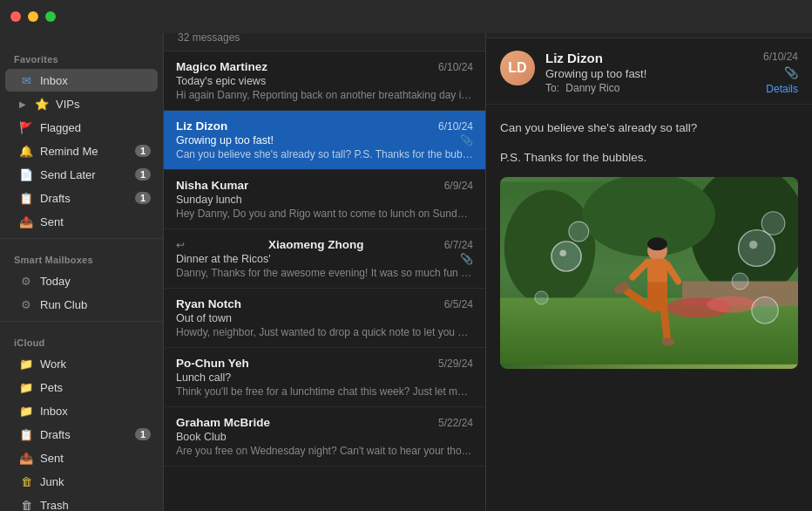 Image resolution: width=812 pixels, height=511 pixels. What do you see at coordinates (324, 378) in the screenshot?
I see `message-item: Po-Chun Yeh 5/29/24 Lunch call? Think yo…` at bounding box center [324, 378].